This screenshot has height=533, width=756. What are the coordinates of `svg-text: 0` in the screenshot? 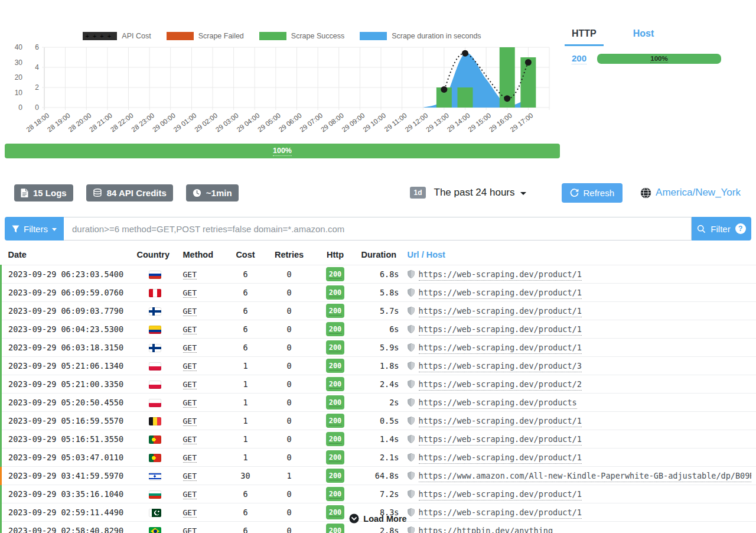 It's located at (20, 108).